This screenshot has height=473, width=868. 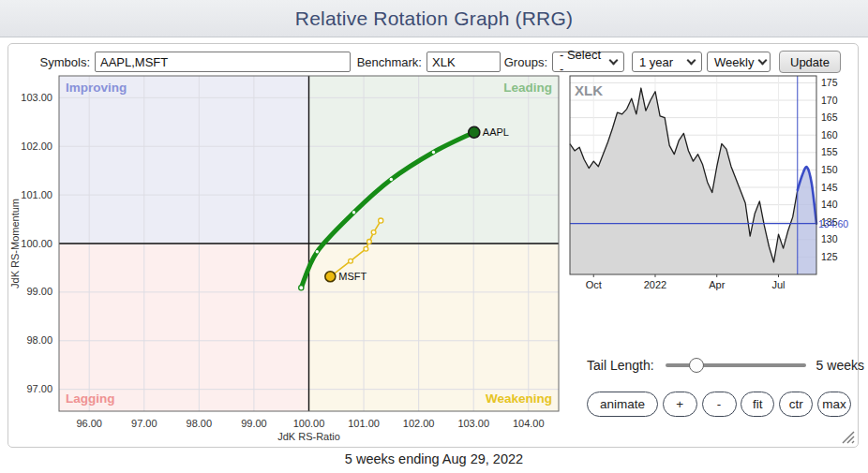 What do you see at coordinates (720, 405) in the screenshot?
I see `zoom-out-button: -` at bounding box center [720, 405].